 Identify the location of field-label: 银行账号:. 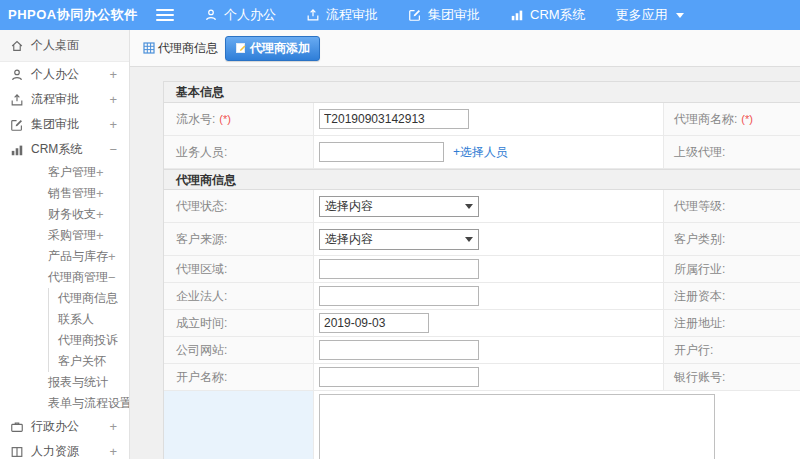
(732, 377).